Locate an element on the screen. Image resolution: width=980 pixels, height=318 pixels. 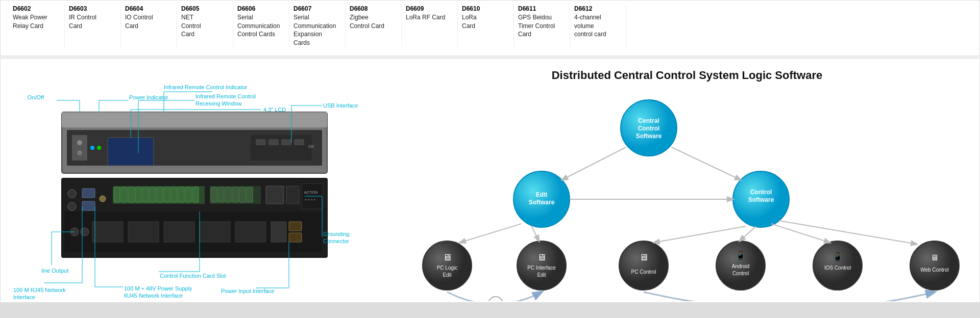
card-item: D6612 4-channelvolumecontrol card is located at coordinates (598, 26).